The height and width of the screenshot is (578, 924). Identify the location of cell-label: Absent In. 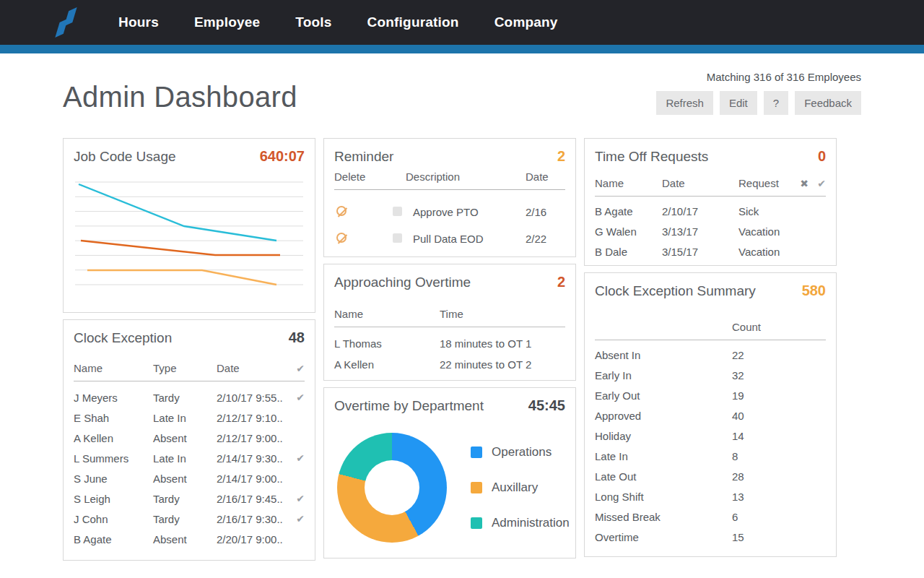
(663, 355).